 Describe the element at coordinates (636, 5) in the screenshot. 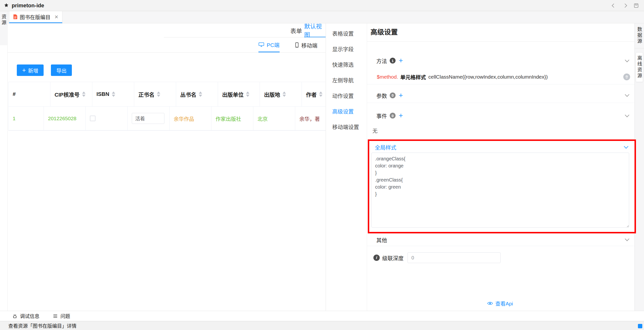

I see `save-button` at that location.